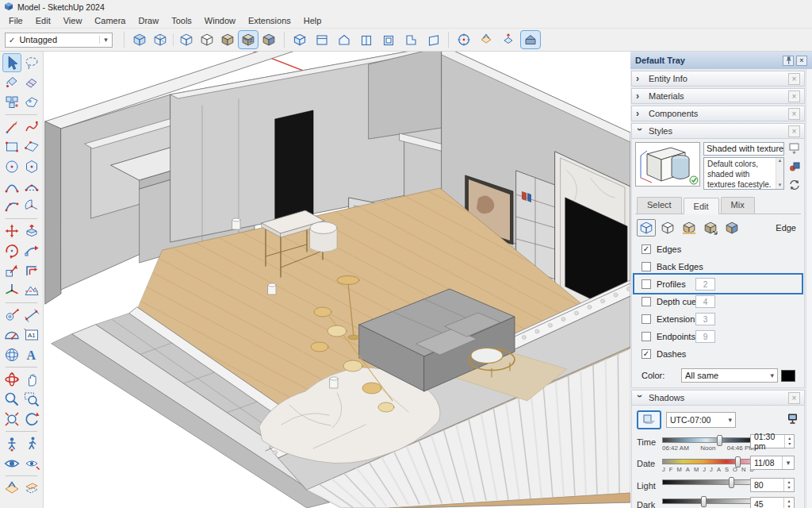  What do you see at coordinates (718, 79) in the screenshot?
I see `section-header-entity-info: › Entity Info ×` at bounding box center [718, 79].